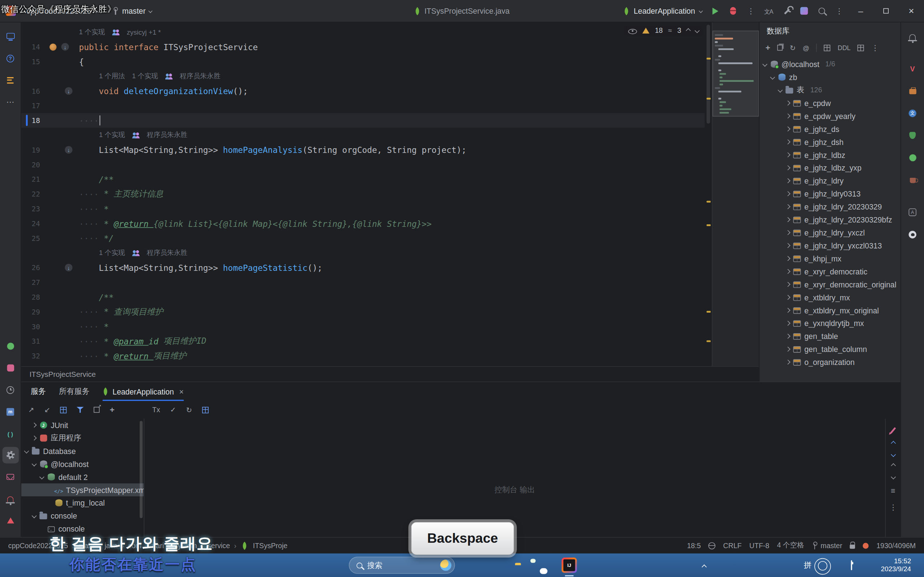  Describe the element at coordinates (11, 58) in the screenshot. I see `help-icon` at that location.